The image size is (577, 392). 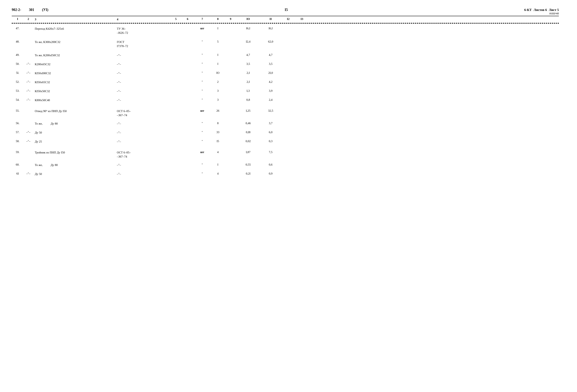 I want to click on row-spec: ТУ 36––I626–72, so click(x=143, y=31).